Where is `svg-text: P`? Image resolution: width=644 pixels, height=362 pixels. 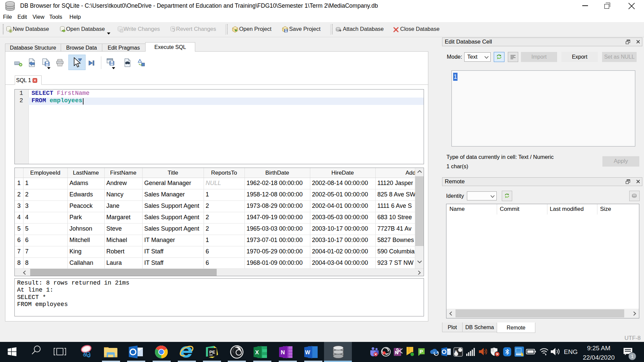 svg-text: P is located at coordinates (421, 351).